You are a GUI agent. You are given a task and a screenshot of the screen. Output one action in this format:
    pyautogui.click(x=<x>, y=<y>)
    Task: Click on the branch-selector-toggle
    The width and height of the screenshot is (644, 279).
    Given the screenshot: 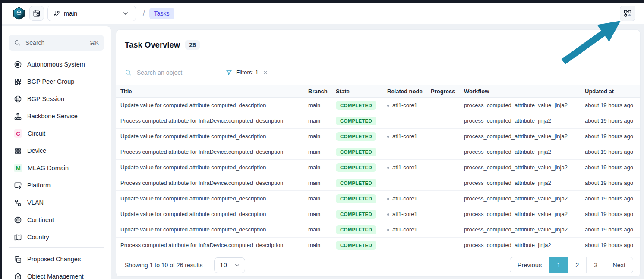 What is the action you would take?
    pyautogui.click(x=125, y=13)
    